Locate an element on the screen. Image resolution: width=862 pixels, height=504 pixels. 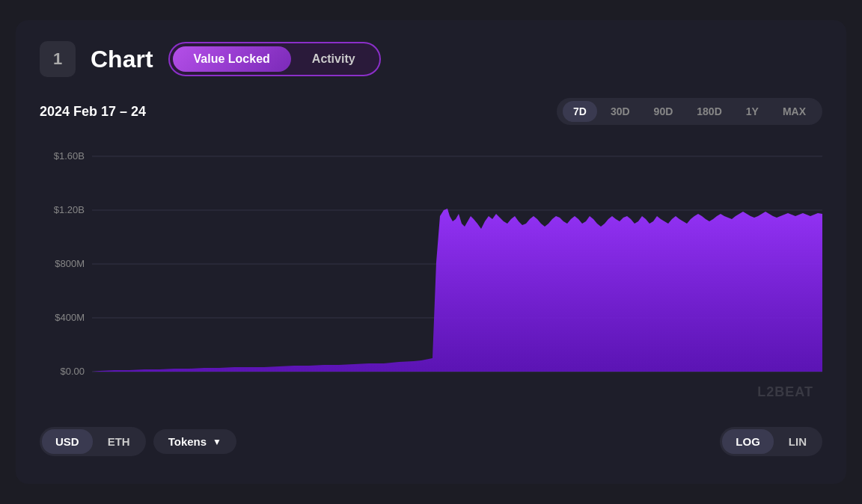
time-btn-1y: 1Y is located at coordinates (753, 111).